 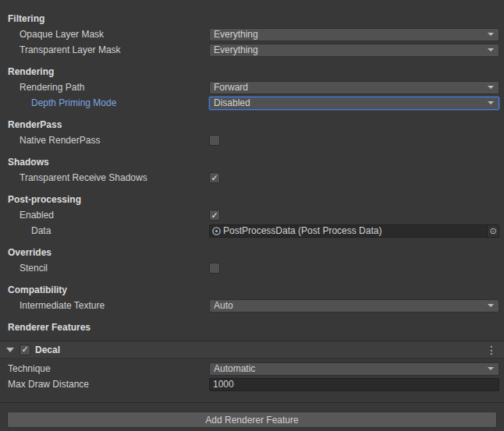 I want to click on intermediate-texture-label: Intermediate Texture, so click(x=105, y=306).